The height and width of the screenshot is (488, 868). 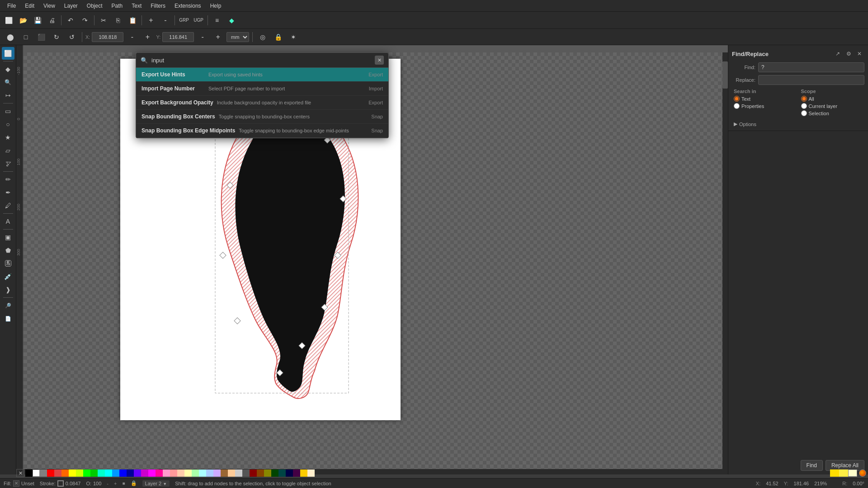 What do you see at coordinates (8, 221) in the screenshot?
I see `text-tool: A` at bounding box center [8, 221].